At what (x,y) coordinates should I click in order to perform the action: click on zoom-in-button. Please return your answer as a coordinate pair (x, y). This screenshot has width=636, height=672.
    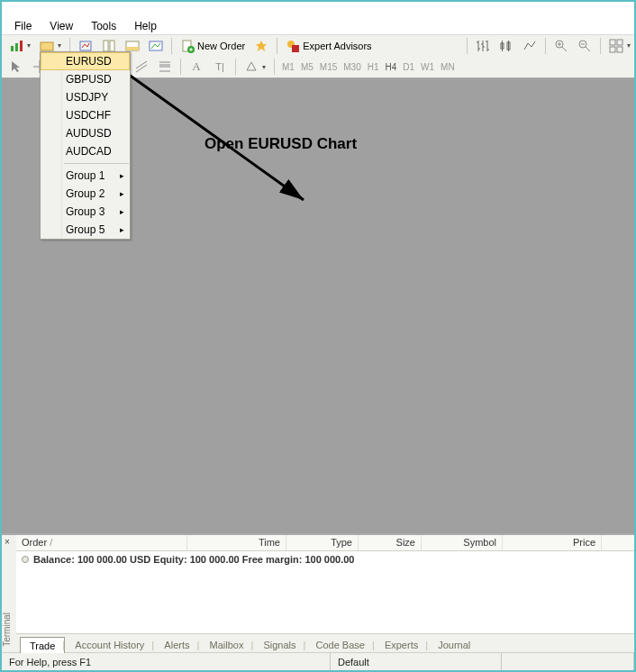
    Looking at the image, I should click on (561, 46).